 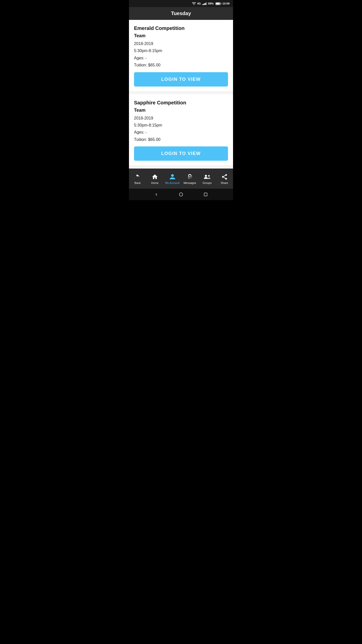 I want to click on emerald-ages: Ages: -, so click(x=181, y=58).